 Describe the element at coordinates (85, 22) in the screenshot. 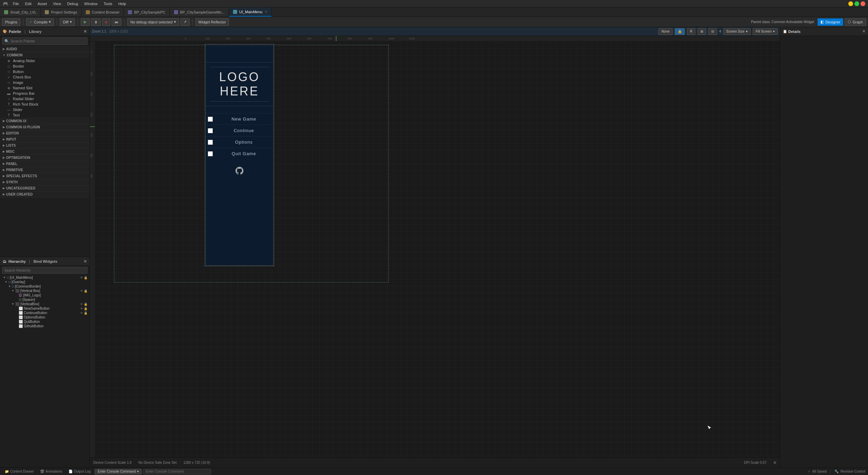

I see `play-button: ▶` at that location.